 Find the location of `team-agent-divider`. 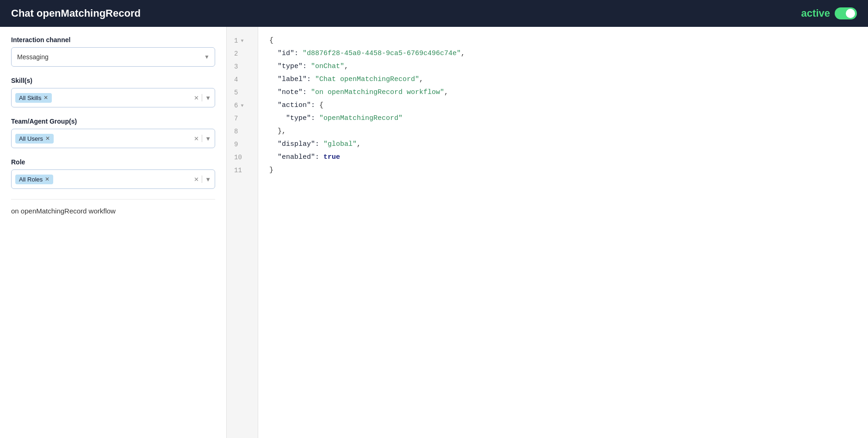

team-agent-divider is located at coordinates (202, 138).